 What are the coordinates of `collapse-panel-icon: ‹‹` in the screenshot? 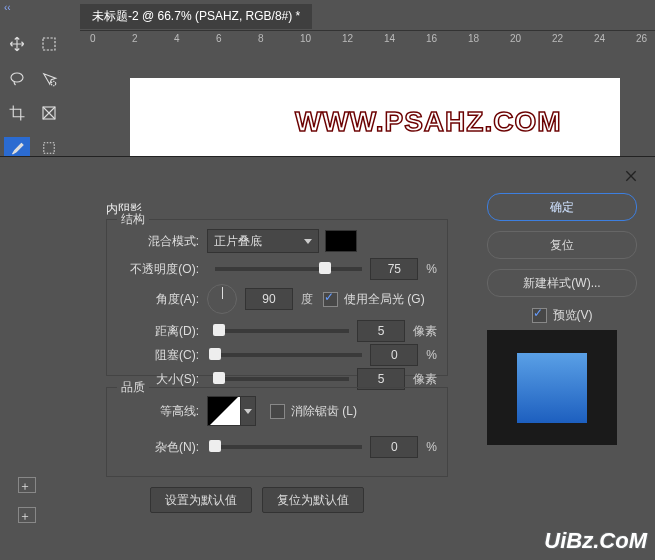 It's located at (8, 8).